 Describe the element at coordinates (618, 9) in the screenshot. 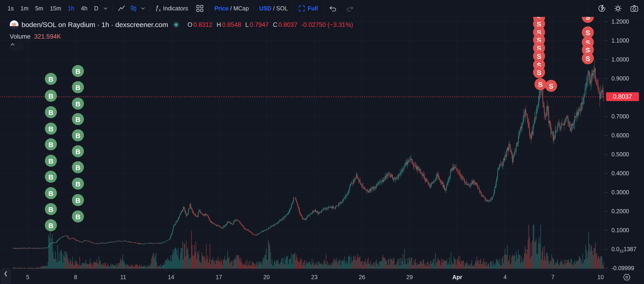

I see `settings-button` at that location.